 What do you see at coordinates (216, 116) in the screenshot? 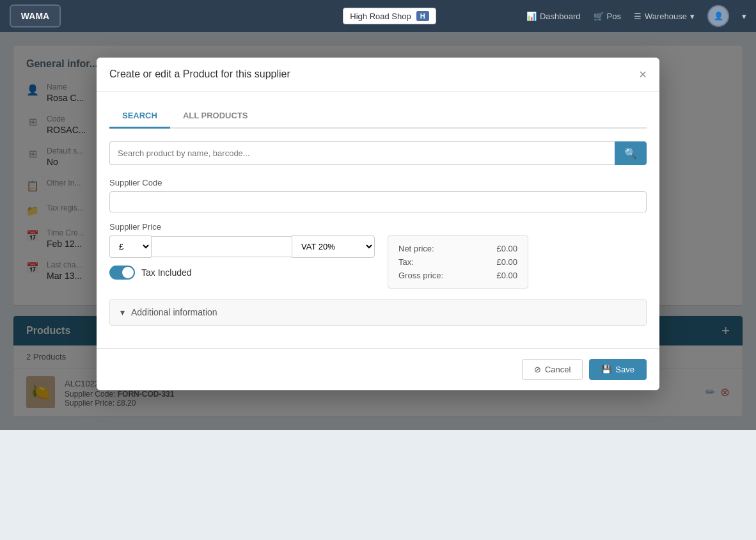
I see `tab-all-products: ALL PRODUCTS` at bounding box center [216, 116].